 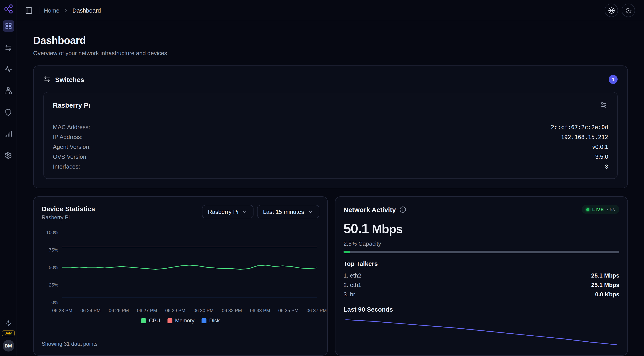 What do you see at coordinates (482, 294) in the screenshot?
I see `talker-row: 3. br 0.0 Kbps` at bounding box center [482, 294].